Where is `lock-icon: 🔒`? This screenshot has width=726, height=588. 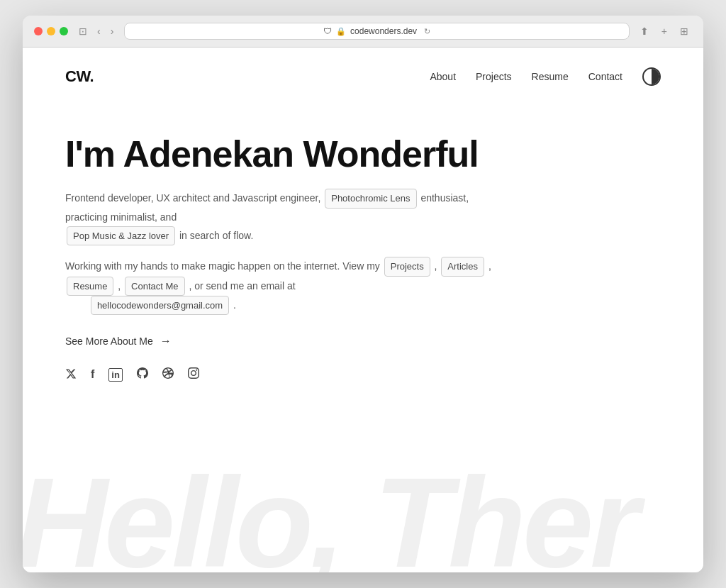 lock-icon: 🔒 is located at coordinates (341, 31).